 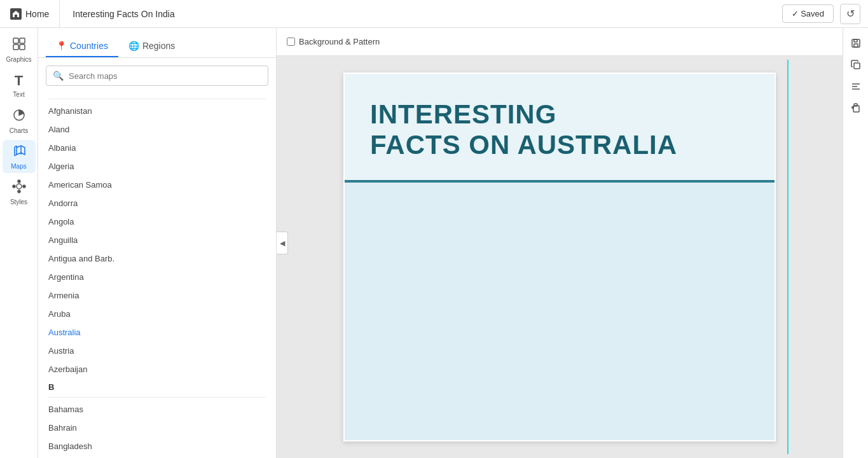 I want to click on nav-graphics: Graphics, so click(x=19, y=50).